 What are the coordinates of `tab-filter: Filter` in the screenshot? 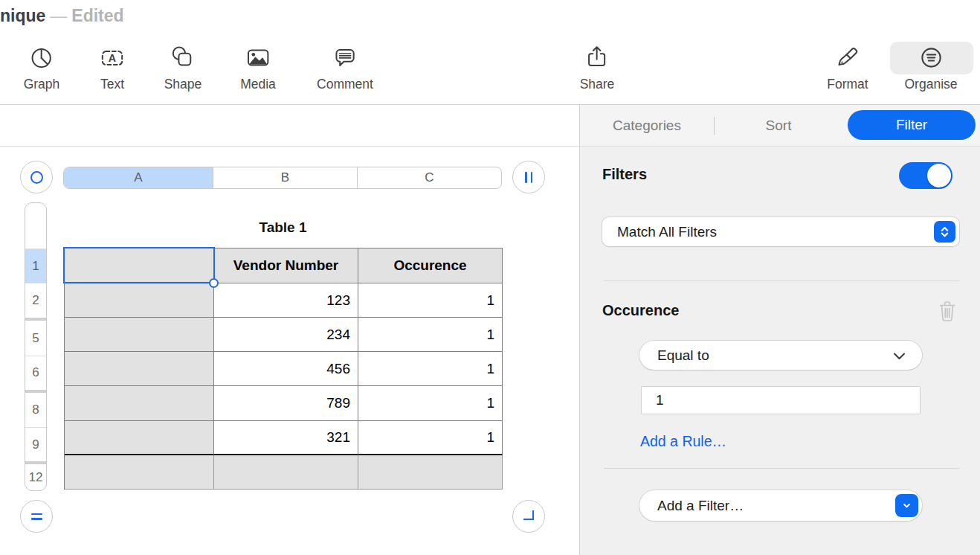 It's located at (912, 125).